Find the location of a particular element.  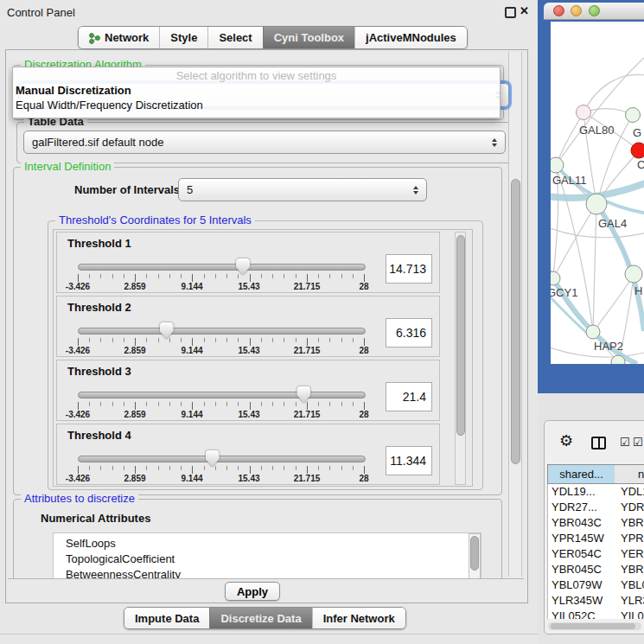

table-horizontal-scrollbar is located at coordinates (595, 626).